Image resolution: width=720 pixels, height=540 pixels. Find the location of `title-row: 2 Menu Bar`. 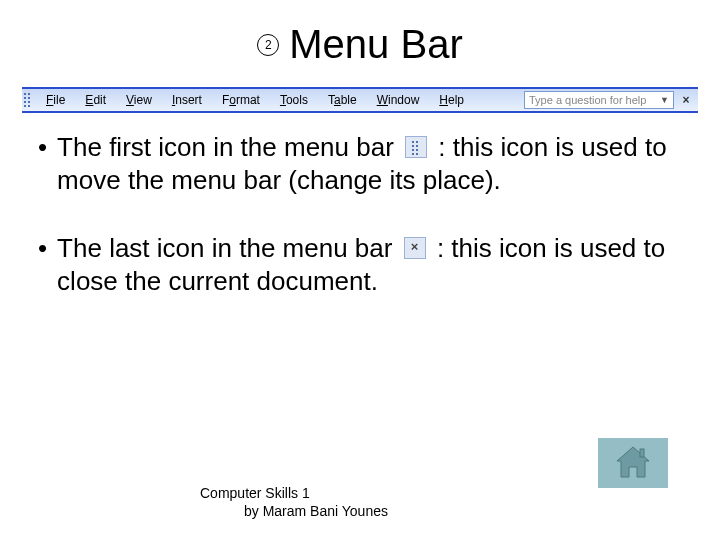

title-row: 2 Menu Bar is located at coordinates (360, 44).